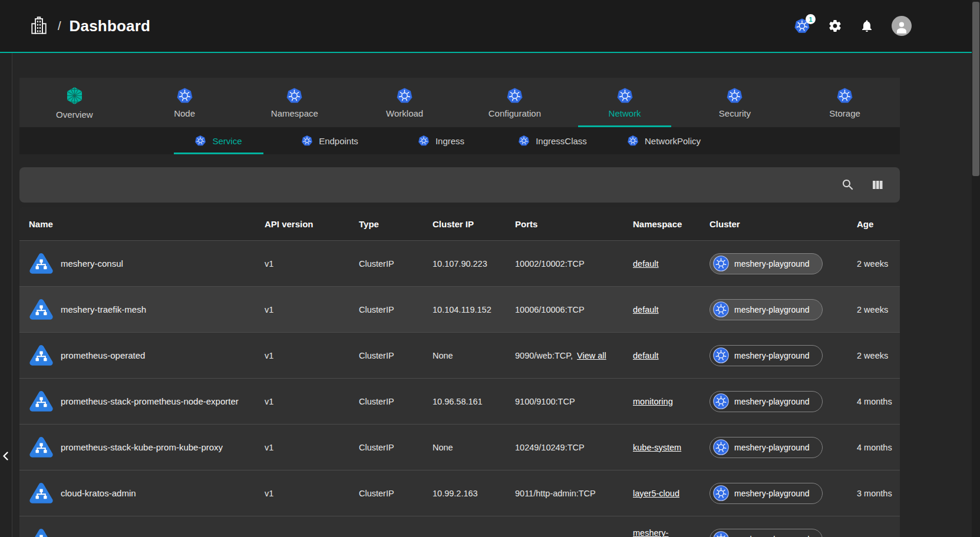  Describe the element at coordinates (783, 224) in the screenshot. I see `column-header-cluster: Cluster` at that location.